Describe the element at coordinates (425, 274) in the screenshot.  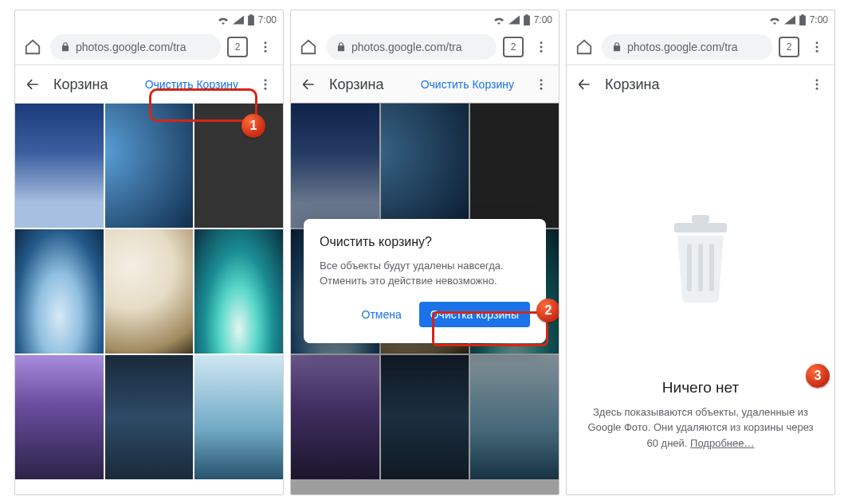
I see `dialog-body: Все объекты будут удалены навсегда. Отме…` at that location.